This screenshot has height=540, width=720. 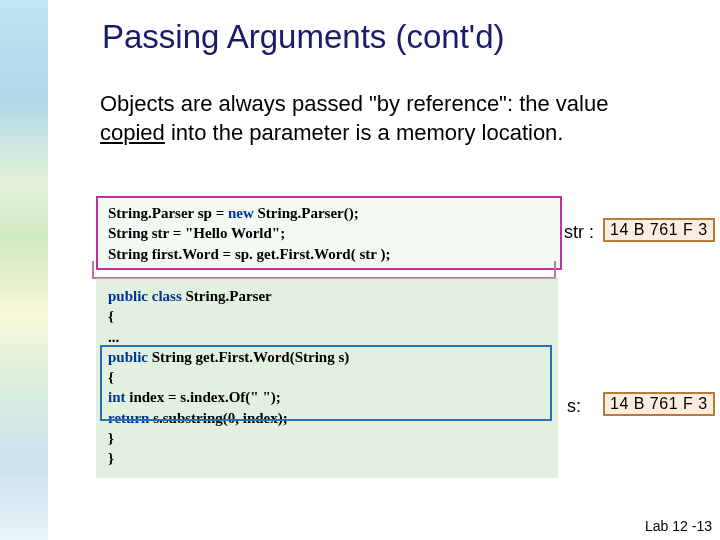 I want to click on code-line: String first.Word = sp. get.First.Word( …, so click(x=323, y=254).